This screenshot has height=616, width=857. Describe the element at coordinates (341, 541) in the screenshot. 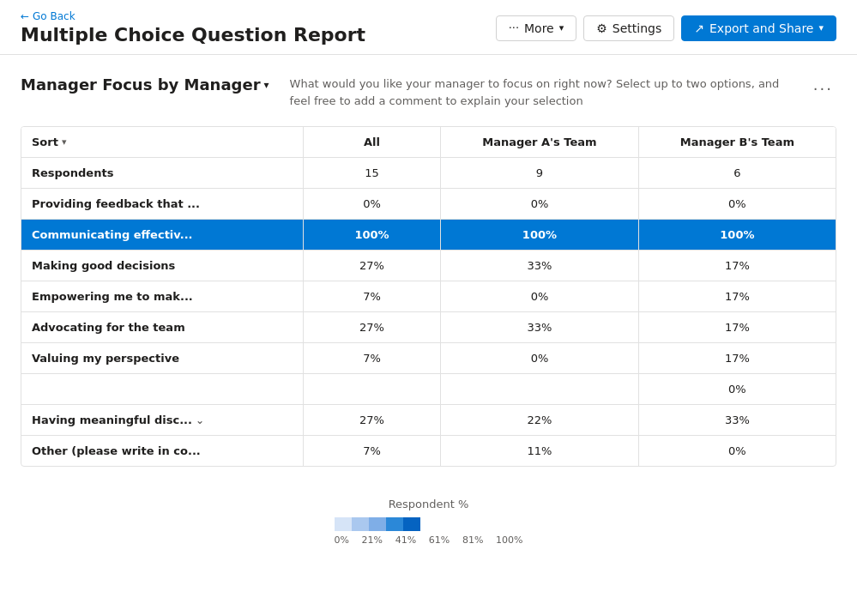

I see `legend-tick: 0%` at that location.